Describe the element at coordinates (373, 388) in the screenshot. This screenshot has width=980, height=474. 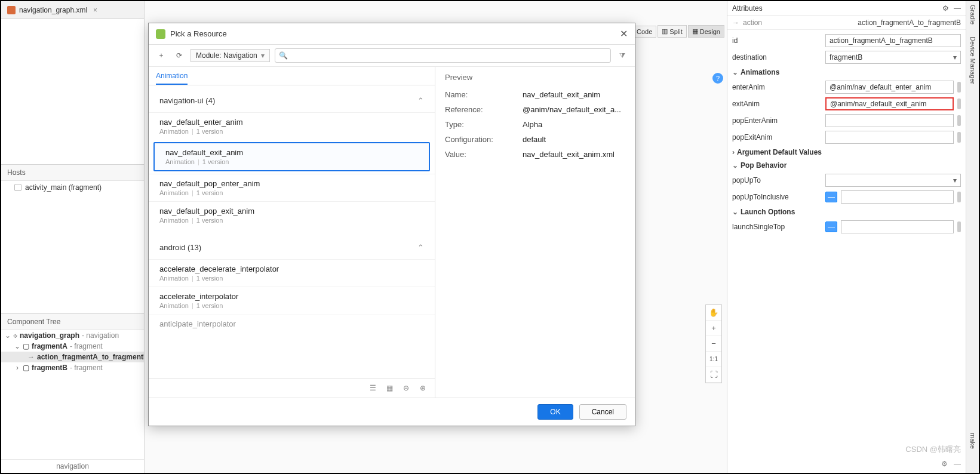
I see `list-view-icon: ☰` at that location.